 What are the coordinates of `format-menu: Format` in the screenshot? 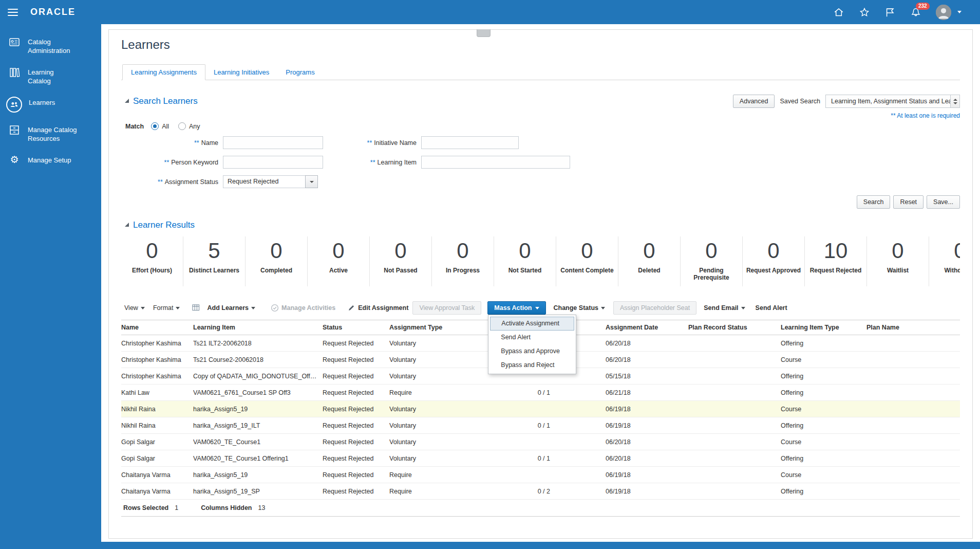 It's located at (166, 308).